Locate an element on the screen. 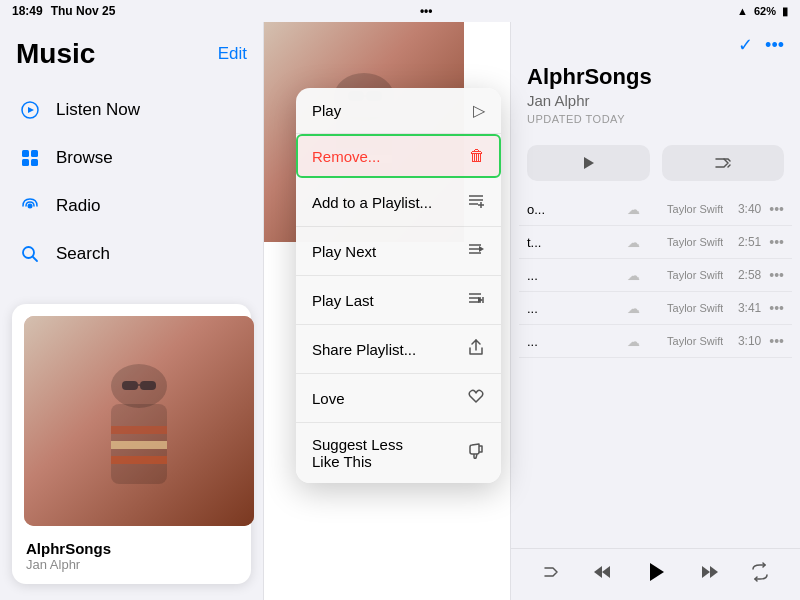  sidebar-item-browse: Browse is located at coordinates (132, 158).